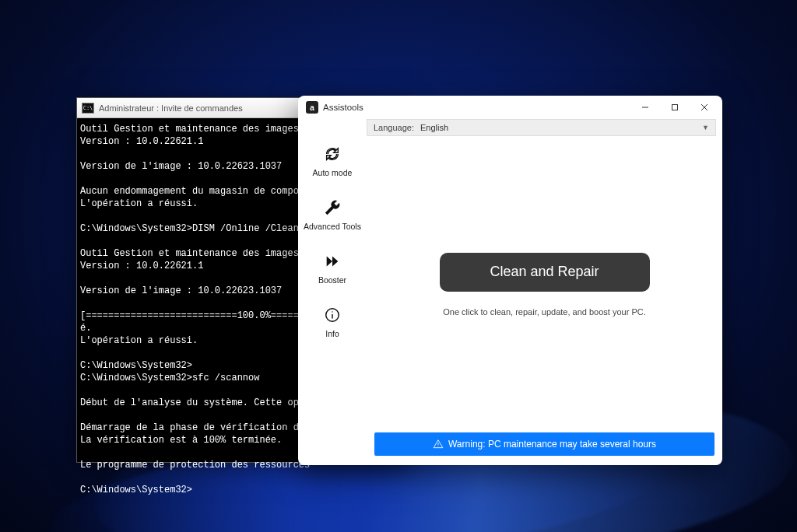 Image resolution: width=797 pixels, height=532 pixels. Describe the element at coordinates (332, 215) in the screenshot. I see `sidebar-item-advanced-tools: Advanced Tools` at that location.